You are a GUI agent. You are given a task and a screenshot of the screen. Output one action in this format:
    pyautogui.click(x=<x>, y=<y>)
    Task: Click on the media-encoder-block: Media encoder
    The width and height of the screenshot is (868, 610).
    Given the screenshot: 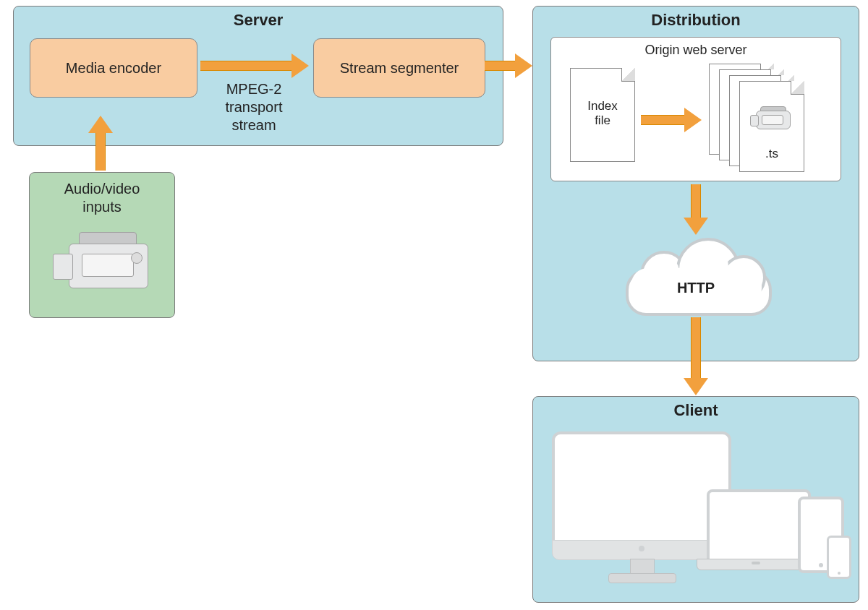 What is the action you would take?
    pyautogui.click(x=114, y=68)
    